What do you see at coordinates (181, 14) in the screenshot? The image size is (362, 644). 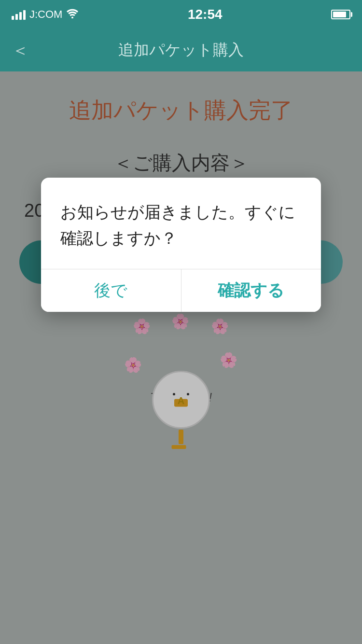 I see `status-bar: J:COM 12:54` at bounding box center [181, 14].